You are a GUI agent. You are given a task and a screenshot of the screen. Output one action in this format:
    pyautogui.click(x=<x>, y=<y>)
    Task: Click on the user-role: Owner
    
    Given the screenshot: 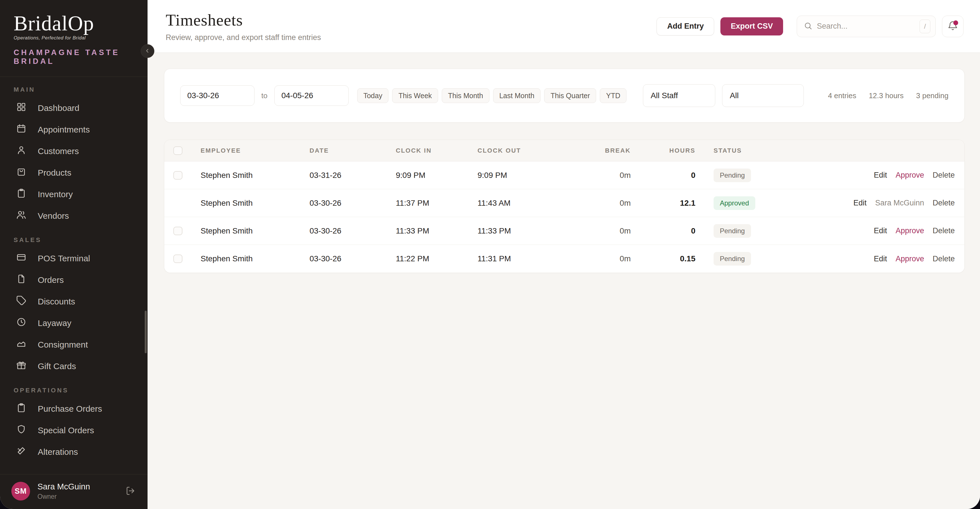 What is the action you would take?
    pyautogui.click(x=64, y=497)
    